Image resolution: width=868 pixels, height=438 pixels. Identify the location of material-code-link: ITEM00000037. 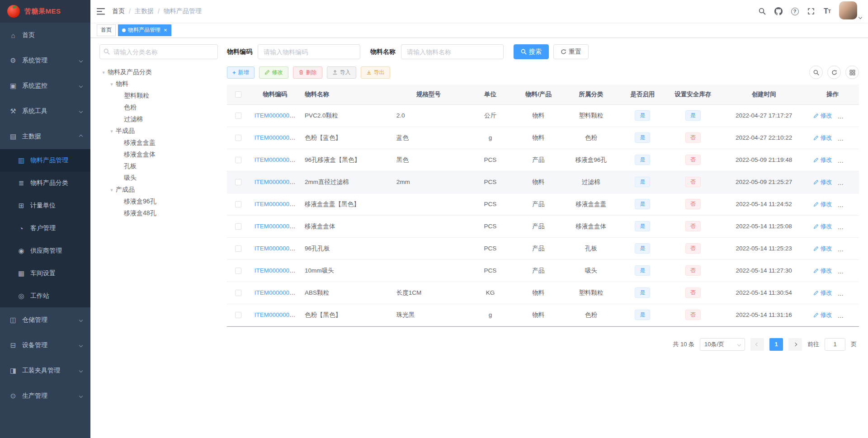
(275, 116).